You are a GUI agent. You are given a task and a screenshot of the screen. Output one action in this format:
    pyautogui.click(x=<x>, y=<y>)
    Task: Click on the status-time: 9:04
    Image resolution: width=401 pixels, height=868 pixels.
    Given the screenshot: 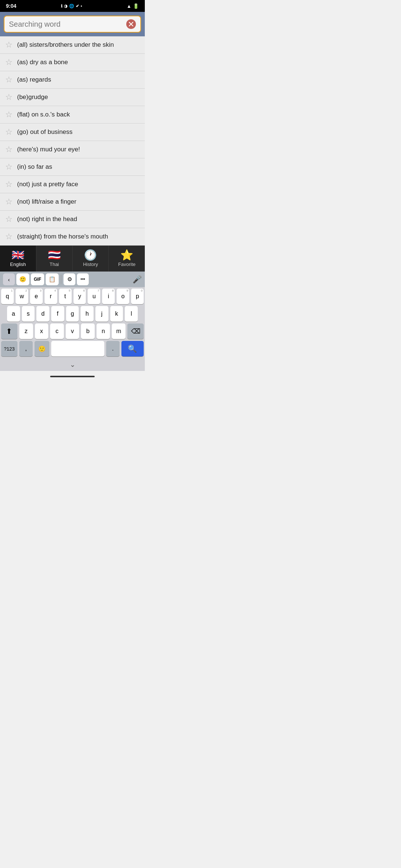 What is the action you would take?
    pyautogui.click(x=11, y=6)
    